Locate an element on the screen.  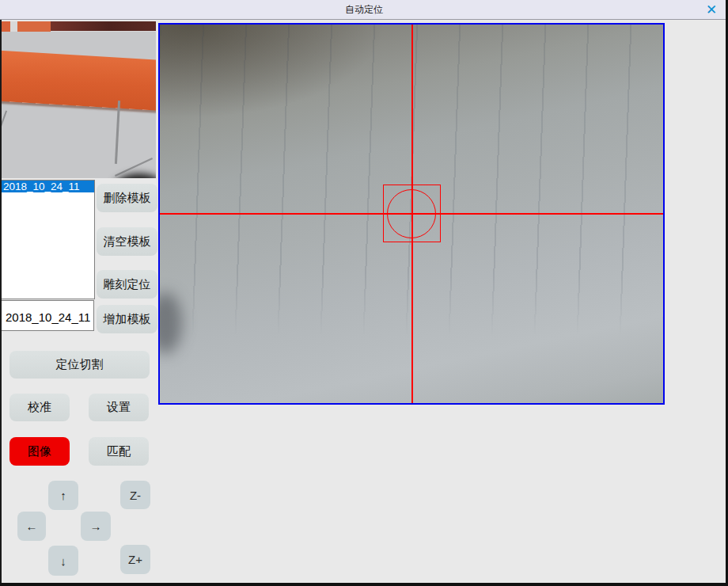
jog-left-button: ← is located at coordinates (32, 526).